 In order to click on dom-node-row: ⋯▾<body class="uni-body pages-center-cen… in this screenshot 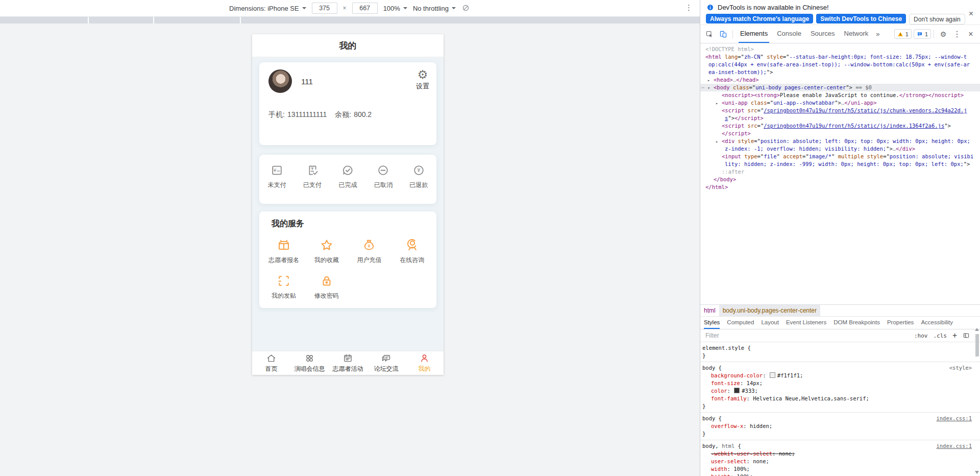, I will do `click(840, 88)`.